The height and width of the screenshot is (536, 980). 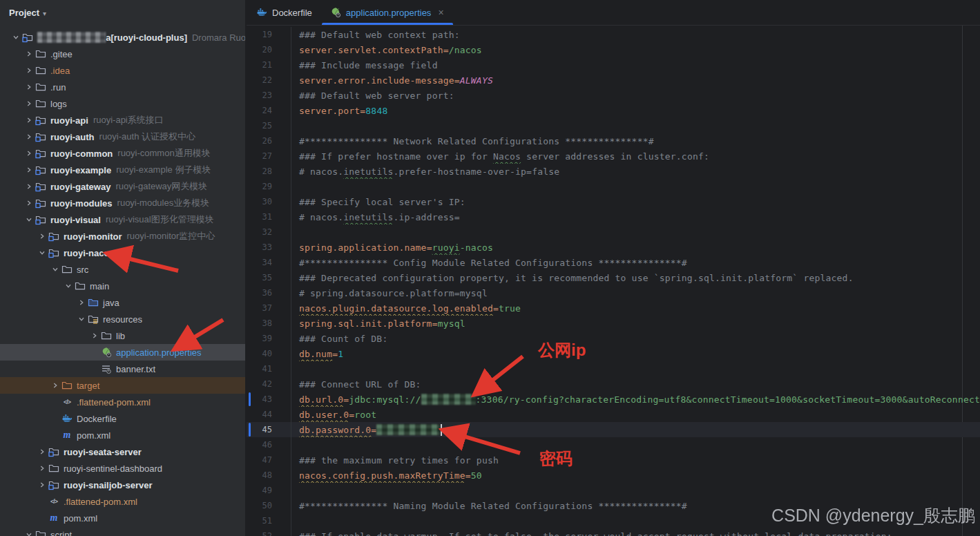 What do you see at coordinates (635, 354) in the screenshot?
I see `code-text: db.num=1` at bounding box center [635, 354].